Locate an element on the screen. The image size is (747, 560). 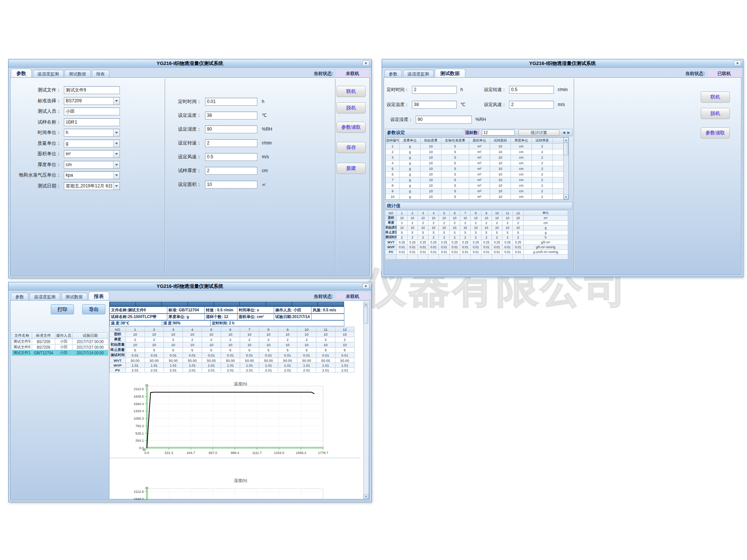
text-field: 0.01 is located at coordinates (231, 102).